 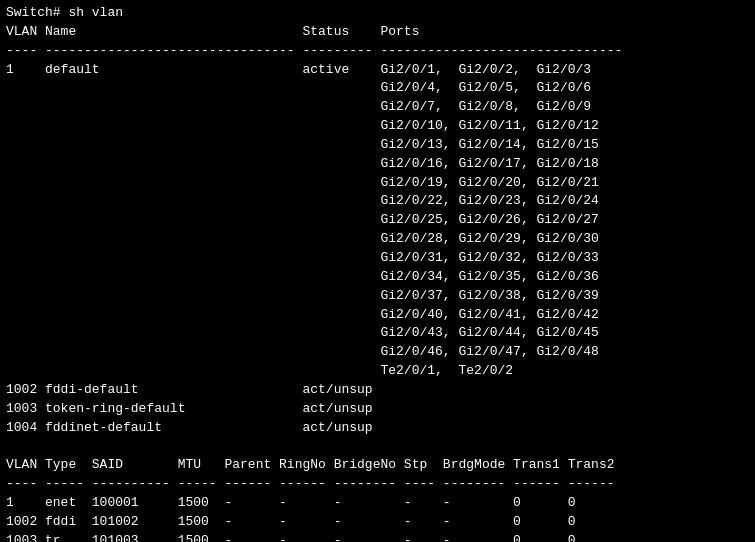 I want to click on vlan1-row16: Gi2/0/46, Gi2/0/47, Gi2/0/48, so click(x=378, y=352).